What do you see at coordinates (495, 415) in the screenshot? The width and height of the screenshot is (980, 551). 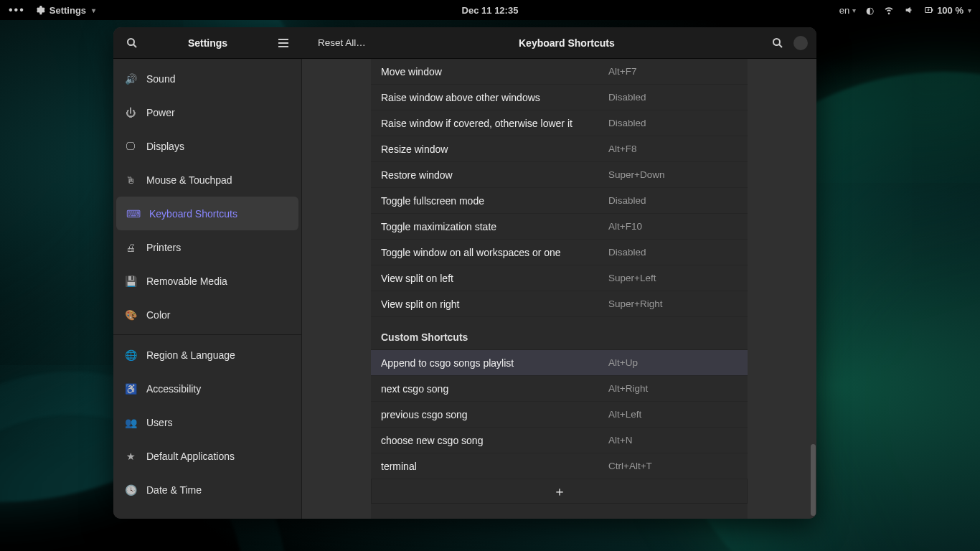 I see `shortcut-label: previous csgo song` at bounding box center [495, 415].